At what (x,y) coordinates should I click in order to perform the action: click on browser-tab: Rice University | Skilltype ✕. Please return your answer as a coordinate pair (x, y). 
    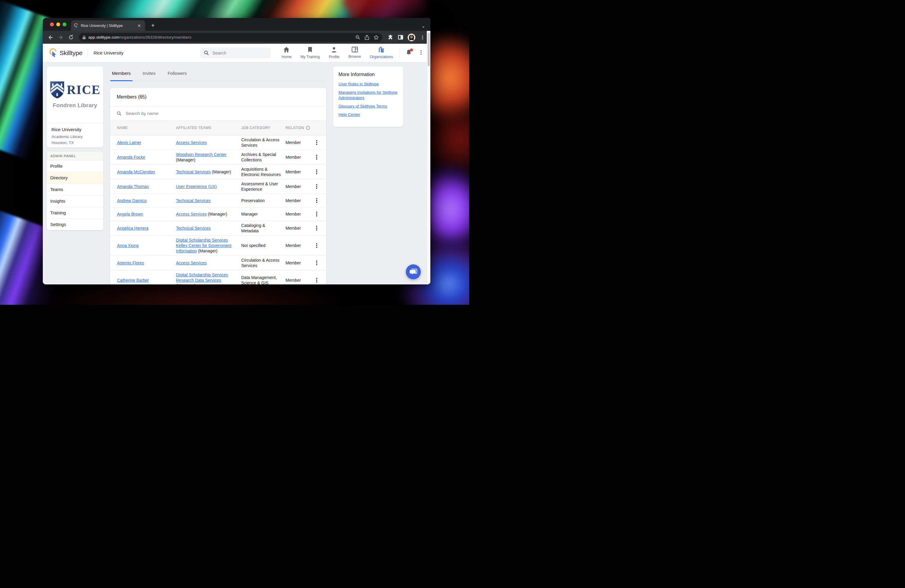
    Looking at the image, I should click on (108, 26).